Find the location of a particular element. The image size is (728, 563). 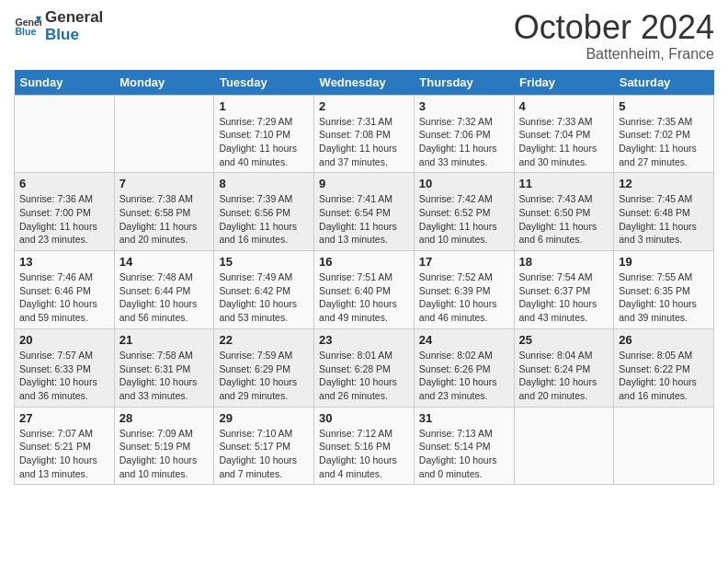

day-number: 16 is located at coordinates (364, 261).